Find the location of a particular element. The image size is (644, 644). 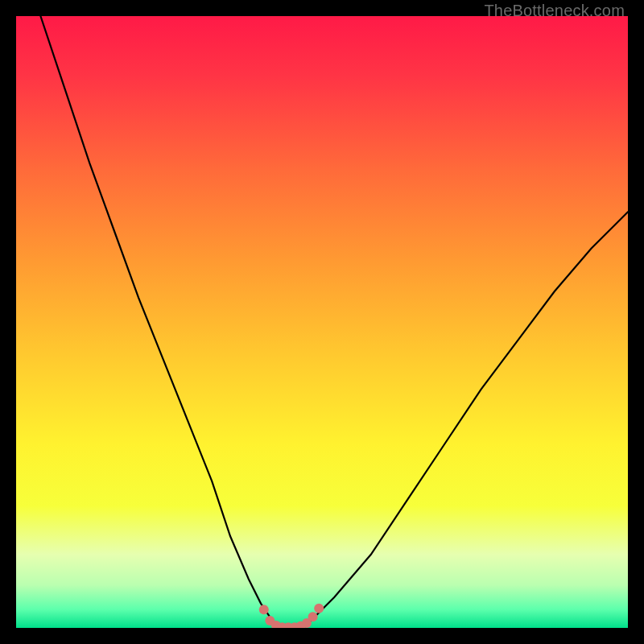

watermark-text: TheBottleneck.com is located at coordinates (554, 11).